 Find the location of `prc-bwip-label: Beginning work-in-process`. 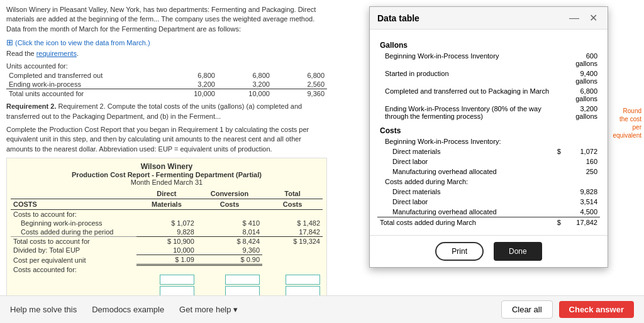

prc-bwip-label: Beginning work-in-process is located at coordinates (74, 223).